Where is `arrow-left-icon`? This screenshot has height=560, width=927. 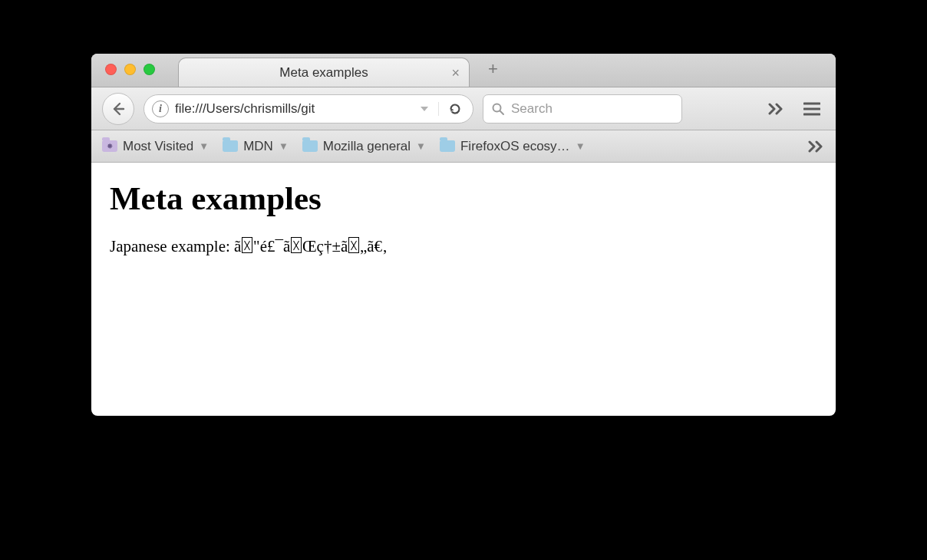 arrow-left-icon is located at coordinates (118, 109).